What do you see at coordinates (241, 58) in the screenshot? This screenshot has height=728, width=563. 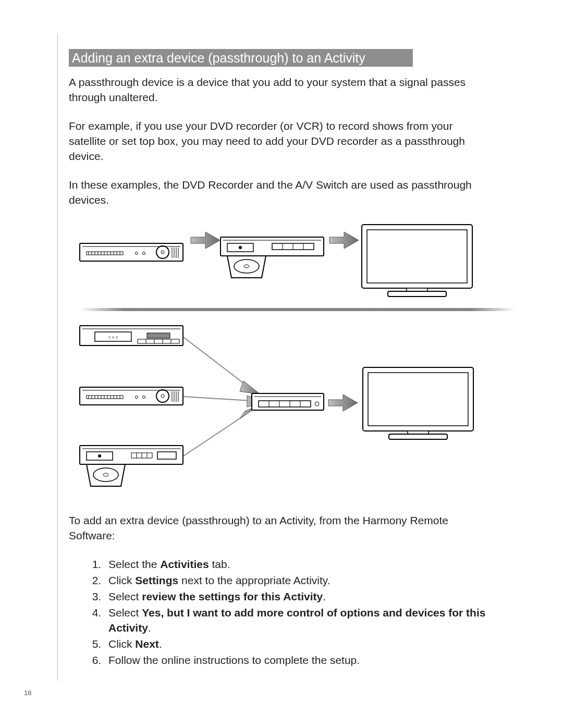 I see `section-heading: Adding an extra device (passthrough) to …` at bounding box center [241, 58].